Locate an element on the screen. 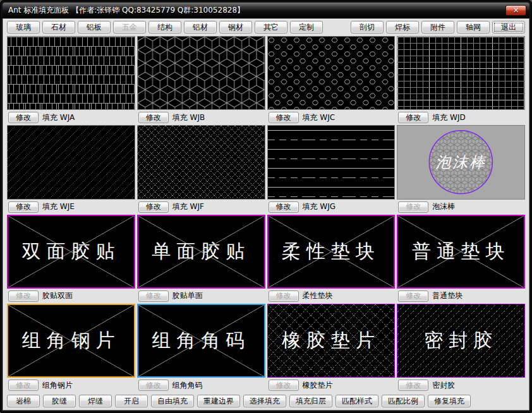 This screenshot has width=532, height=413. diamond-net-pattern-preview is located at coordinates (201, 162).